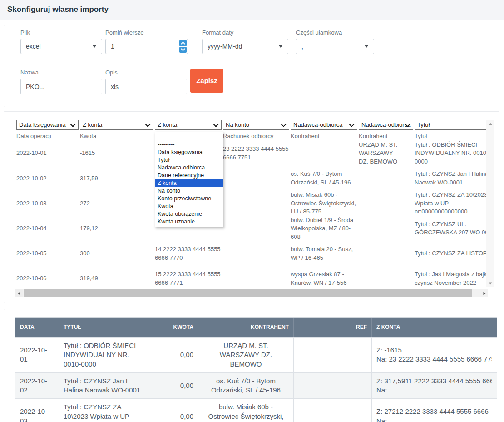 Image resolution: width=504 pixels, height=422 pixels. I want to click on mapper-cell: bulw. Dubiel 1/9 - Środa Wielkopolska, M…, so click(324, 229).